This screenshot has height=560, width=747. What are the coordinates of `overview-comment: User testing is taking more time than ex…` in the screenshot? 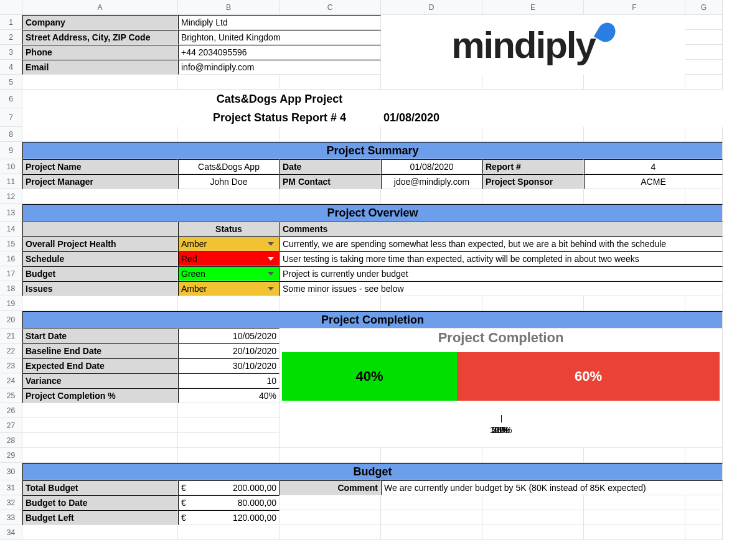 It's located at (501, 259).